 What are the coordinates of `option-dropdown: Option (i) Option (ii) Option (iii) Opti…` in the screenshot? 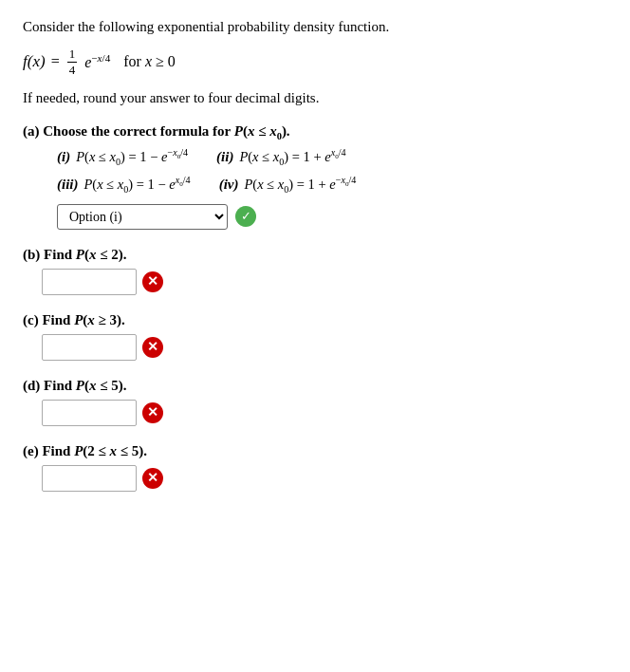 It's located at (142, 216).